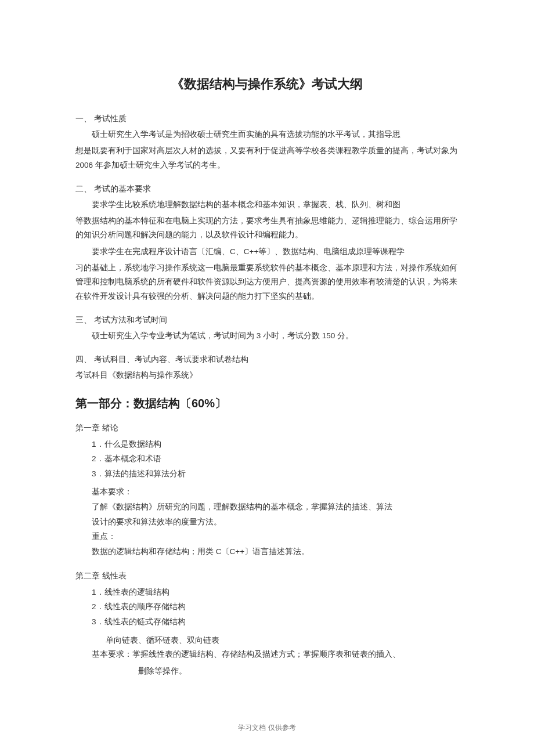 Image resolution: width=534 pixels, height=756 pixels. Describe the element at coordinates (267, 404) in the screenshot. I see `part1-head: 第一部分：数据结构〔60%〕` at that location.